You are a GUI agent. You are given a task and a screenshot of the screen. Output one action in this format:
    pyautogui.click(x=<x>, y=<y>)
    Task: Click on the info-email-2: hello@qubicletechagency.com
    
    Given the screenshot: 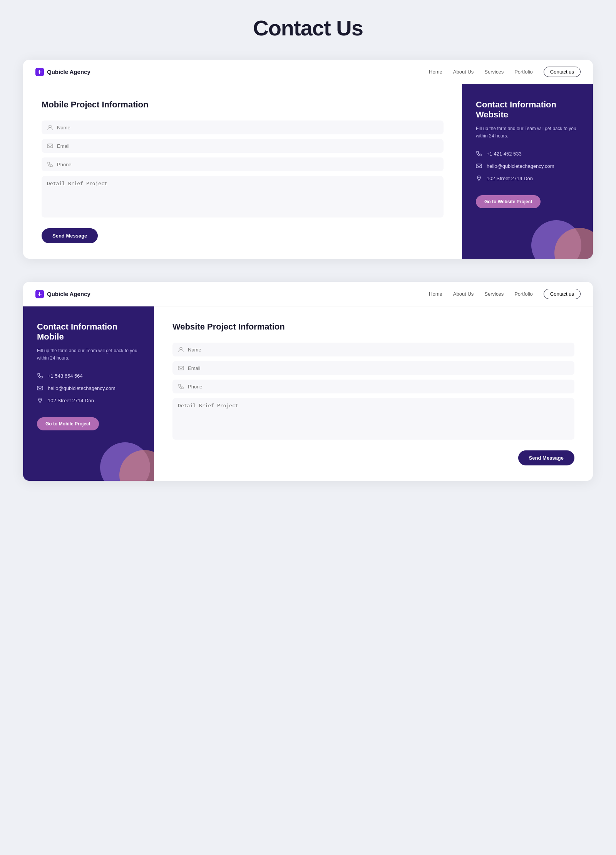 What is the action you would take?
    pyautogui.click(x=89, y=388)
    